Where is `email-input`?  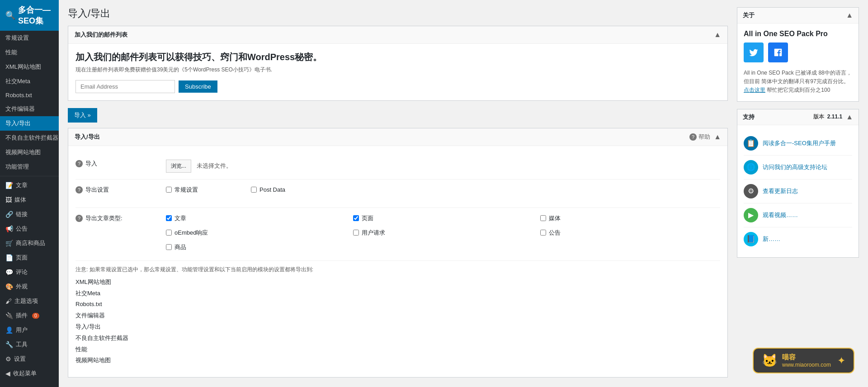 email-input is located at coordinates (125, 87).